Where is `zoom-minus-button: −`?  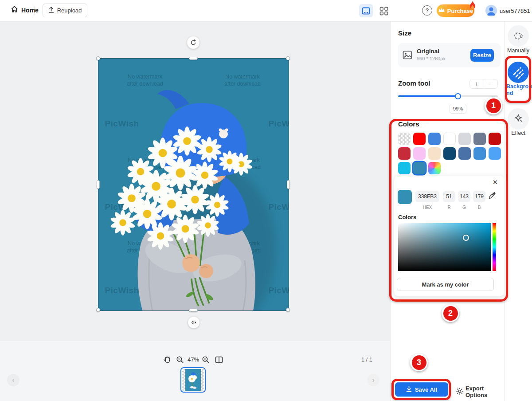
zoom-minus-button: − is located at coordinates (491, 84).